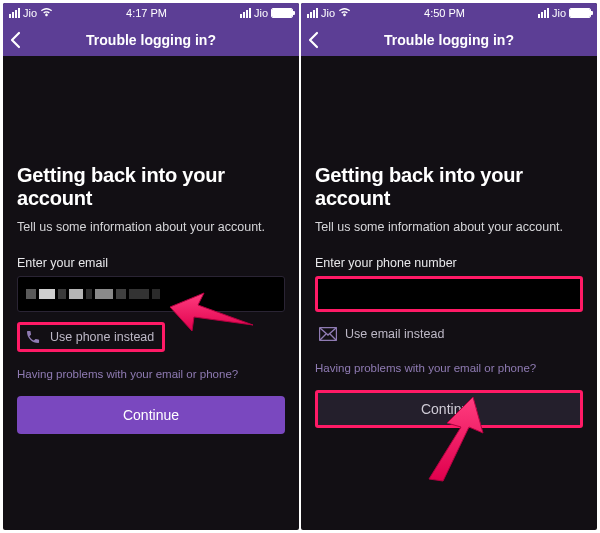  What do you see at coordinates (328, 334) in the screenshot?
I see `mail-icon` at bounding box center [328, 334].